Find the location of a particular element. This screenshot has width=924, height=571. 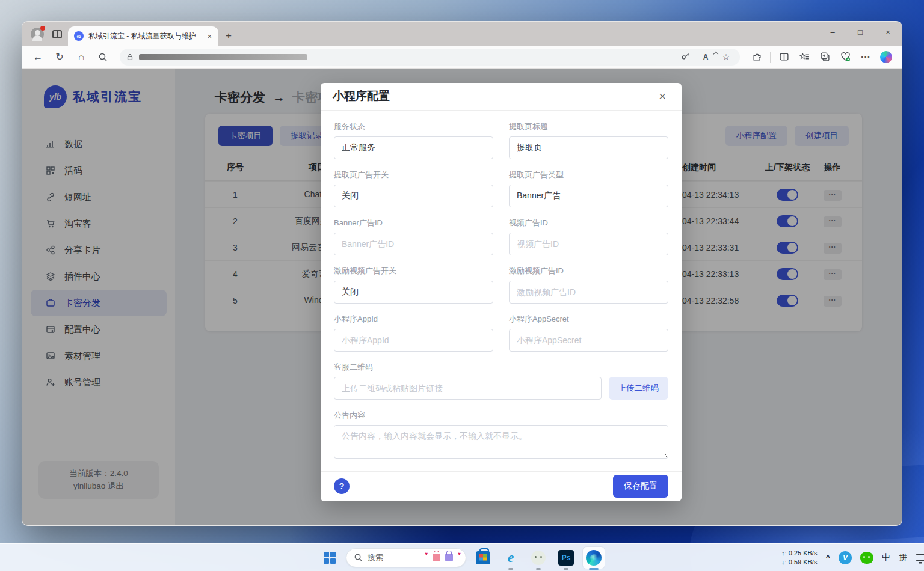

password-key-icon is located at coordinates (685, 56).